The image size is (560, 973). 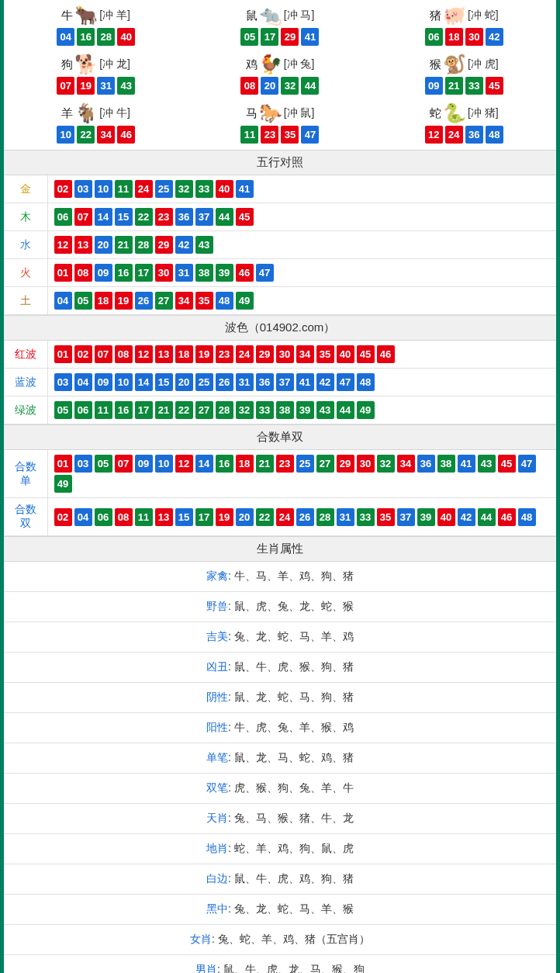 What do you see at coordinates (96, 135) in the screenshot?
I see `zodiac-numbers: 10223446` at bounding box center [96, 135].